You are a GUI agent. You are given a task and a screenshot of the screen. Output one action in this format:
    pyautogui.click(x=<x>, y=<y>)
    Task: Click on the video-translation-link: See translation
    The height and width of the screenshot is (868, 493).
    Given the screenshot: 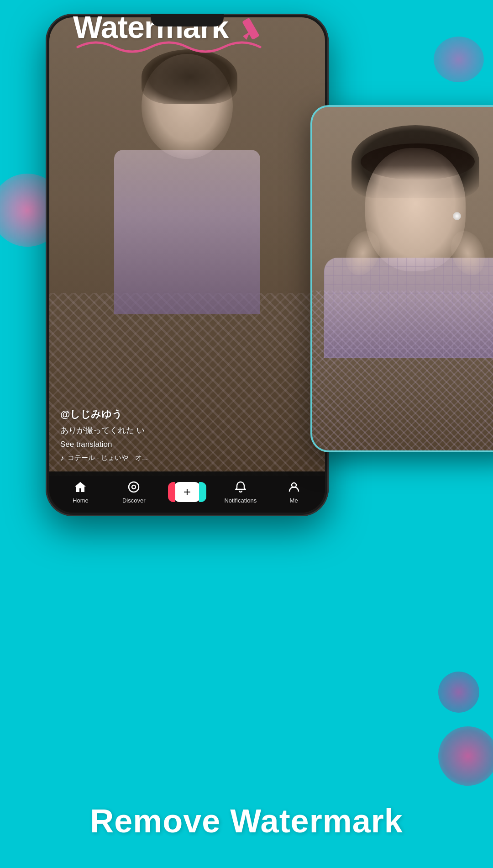 What is the action you would take?
    pyautogui.click(x=174, y=445)
    